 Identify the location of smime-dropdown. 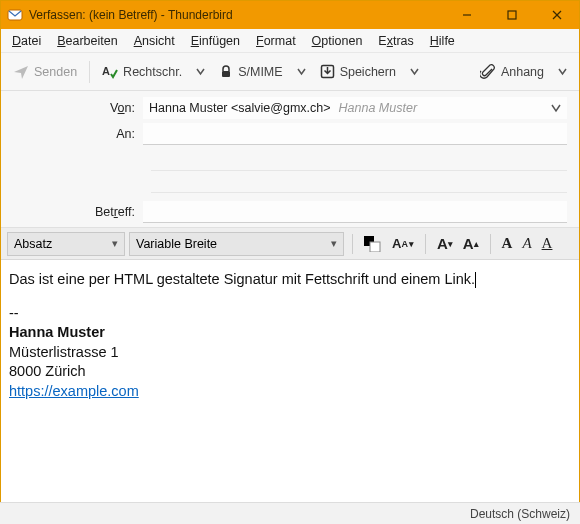
(302, 72).